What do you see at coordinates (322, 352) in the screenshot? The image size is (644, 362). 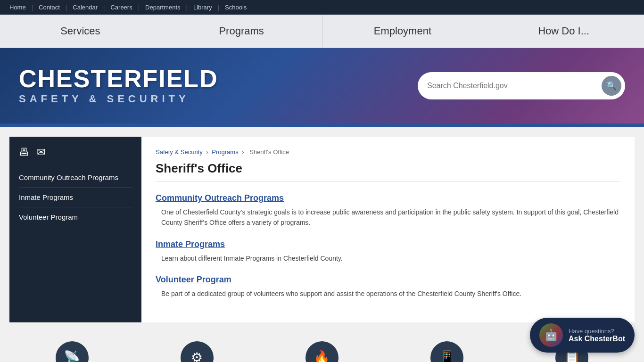 I see `fire-icon: 🔥` at bounding box center [322, 352].